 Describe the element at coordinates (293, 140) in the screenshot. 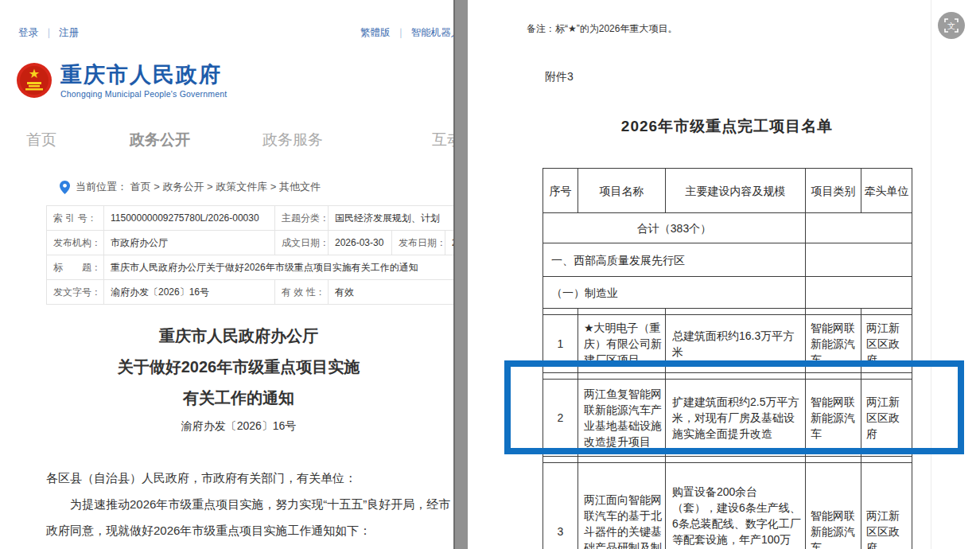

I see `nav-gov-services: 政务服务` at that location.